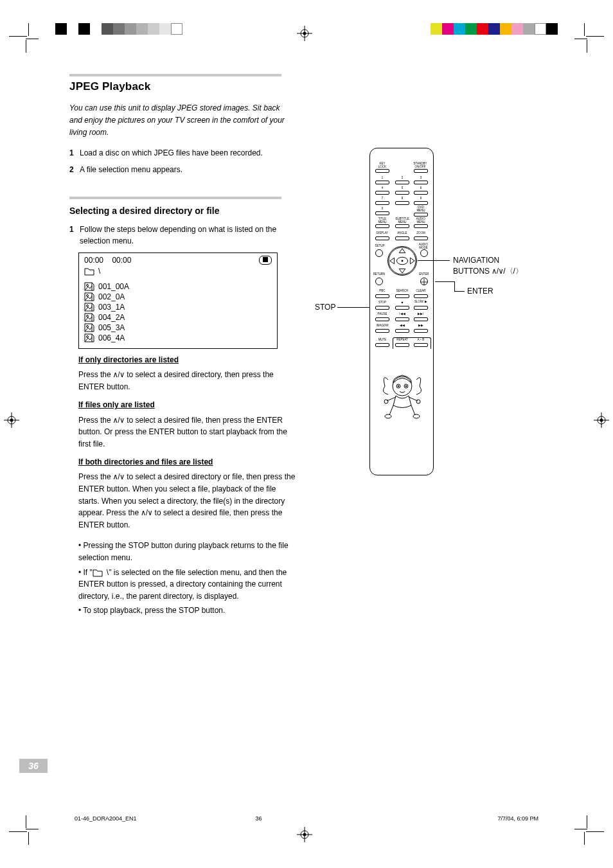 This screenshot has width=613, height=868. I want to click on remote-rew-button, so click(402, 331).